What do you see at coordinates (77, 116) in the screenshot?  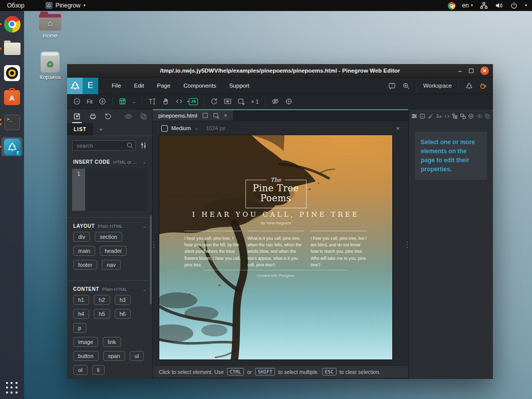 I see `insert-elements-tab-icon` at bounding box center [77, 116].